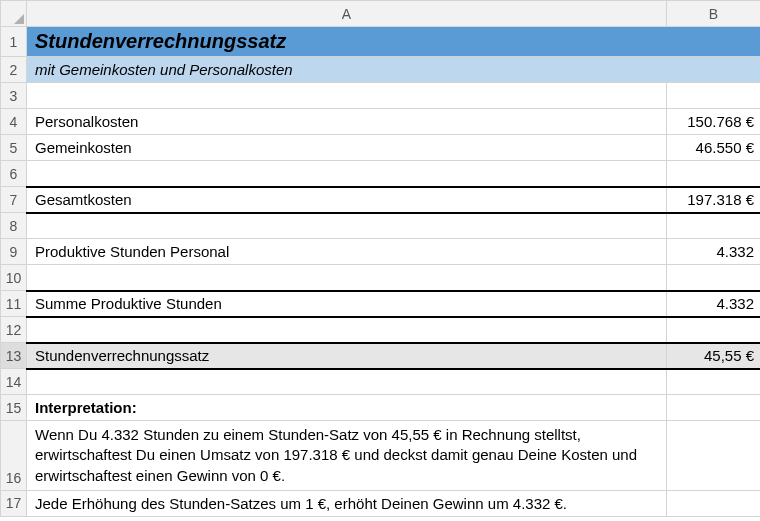  I want to click on row-11: 11 Summe Produktive Stunden 4.332, so click(381, 304).